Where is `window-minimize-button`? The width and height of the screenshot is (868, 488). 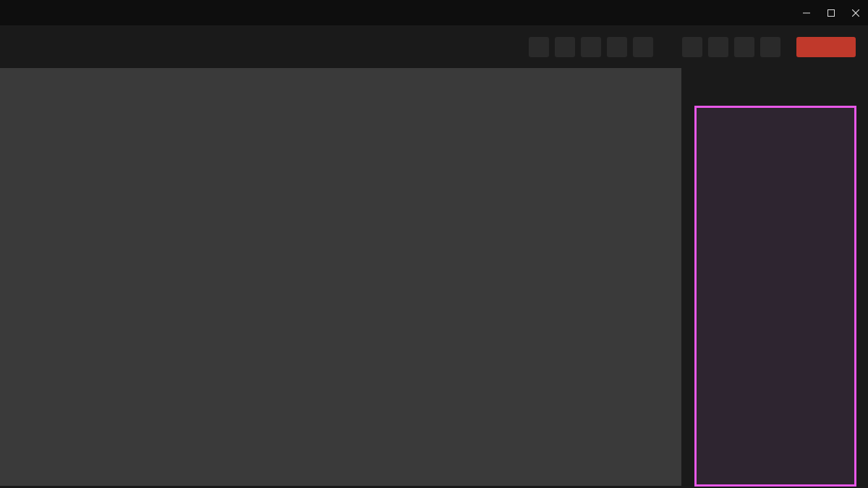
window-minimize-button is located at coordinates (807, 13).